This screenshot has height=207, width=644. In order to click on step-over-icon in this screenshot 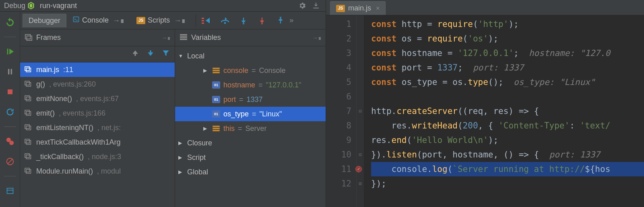, I will do `click(225, 21)`.